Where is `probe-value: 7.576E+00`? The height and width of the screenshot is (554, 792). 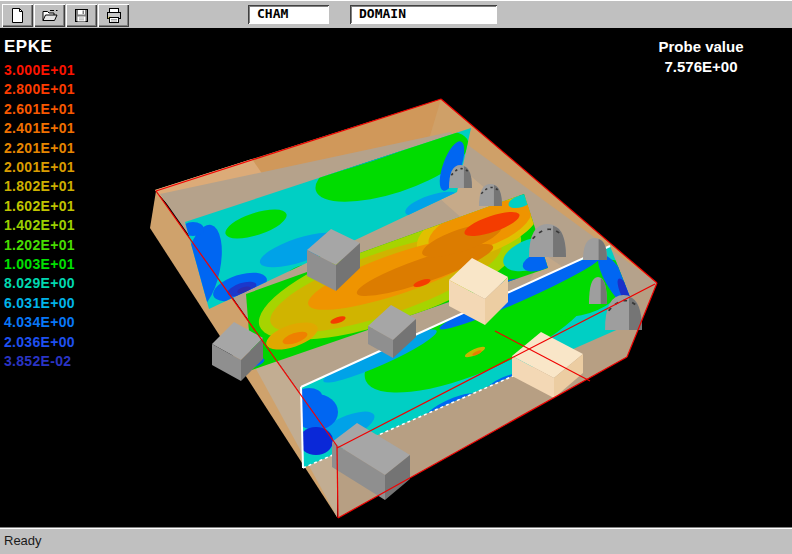
probe-value: 7.576E+00 is located at coordinates (701, 67).